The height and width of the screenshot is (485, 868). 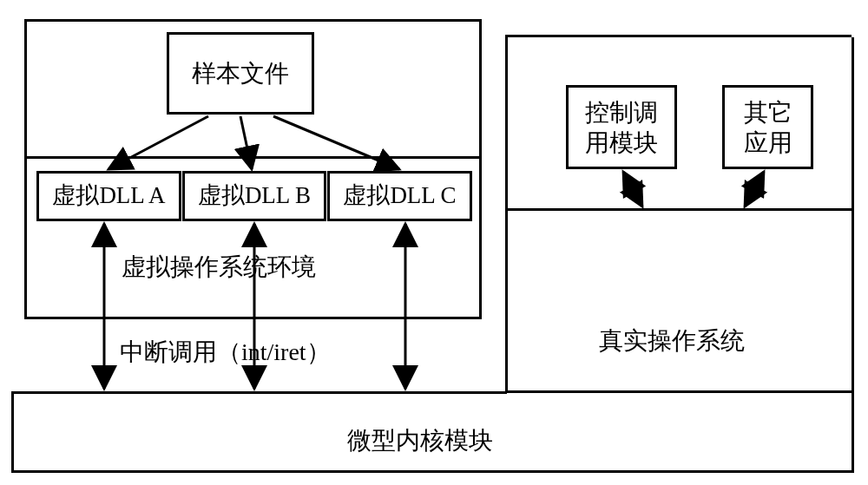 What do you see at coordinates (254, 196) in the screenshot?
I see `dll-b-label: 虚拟DLL B` at bounding box center [254, 196].